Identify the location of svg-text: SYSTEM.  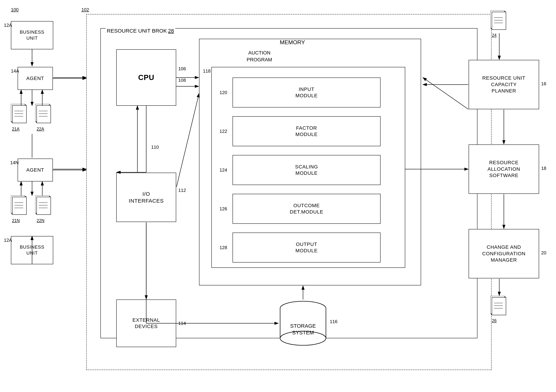
(303, 332).